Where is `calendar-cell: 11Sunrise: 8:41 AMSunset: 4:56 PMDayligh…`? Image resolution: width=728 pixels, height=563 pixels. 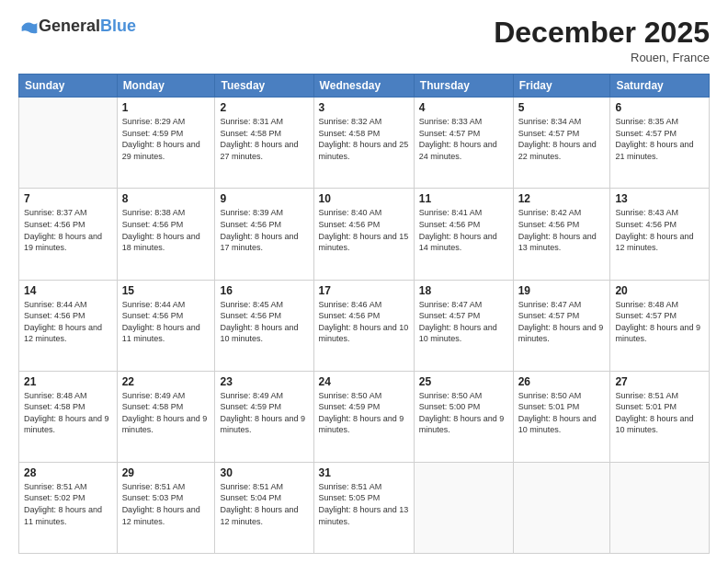
calendar-cell: 11Sunrise: 8:41 AMSunset: 4:56 PMDayligh… is located at coordinates (463, 234).